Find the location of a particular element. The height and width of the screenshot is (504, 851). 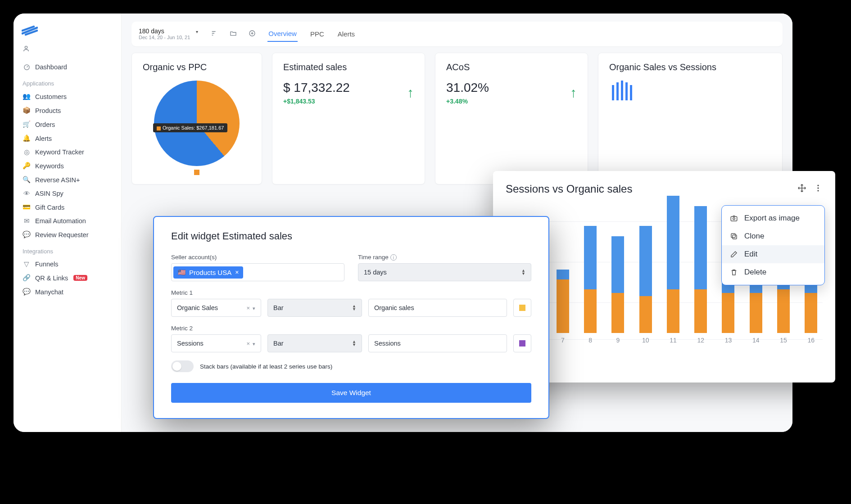

date-range-picker: 180 days Dec 14, 20 - Jun 10, 21 is located at coordinates (169, 34).